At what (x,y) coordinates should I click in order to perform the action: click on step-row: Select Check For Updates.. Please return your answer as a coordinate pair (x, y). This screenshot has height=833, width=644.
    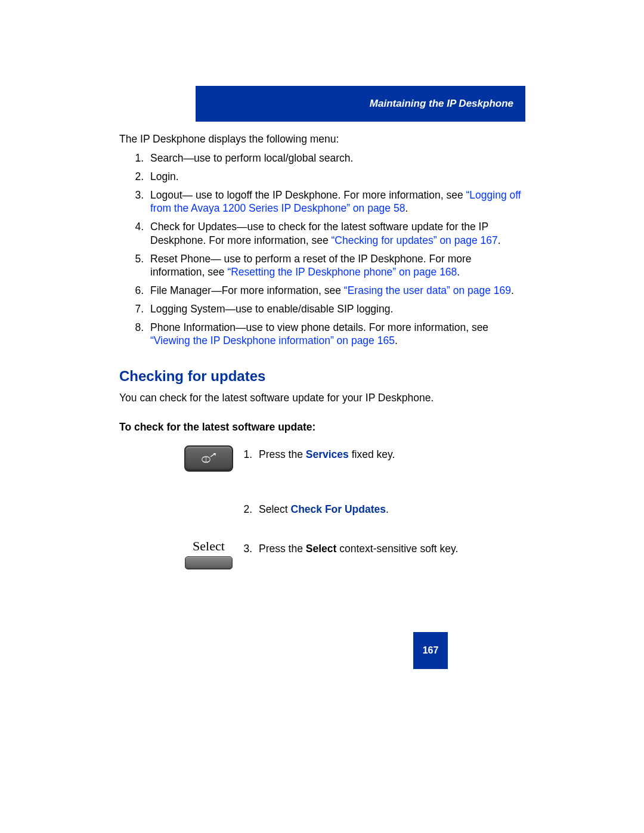
    Looking at the image, I should click on (322, 510).